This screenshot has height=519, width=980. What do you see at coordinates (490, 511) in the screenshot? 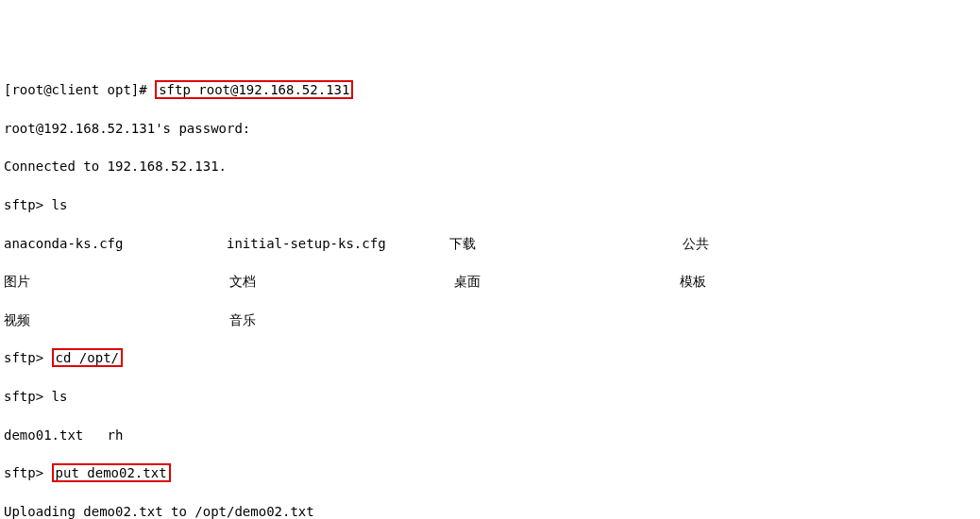
I see `terminal-line-12: Uploading demo02.txt to /opt/demo02.txt` at bounding box center [490, 511].